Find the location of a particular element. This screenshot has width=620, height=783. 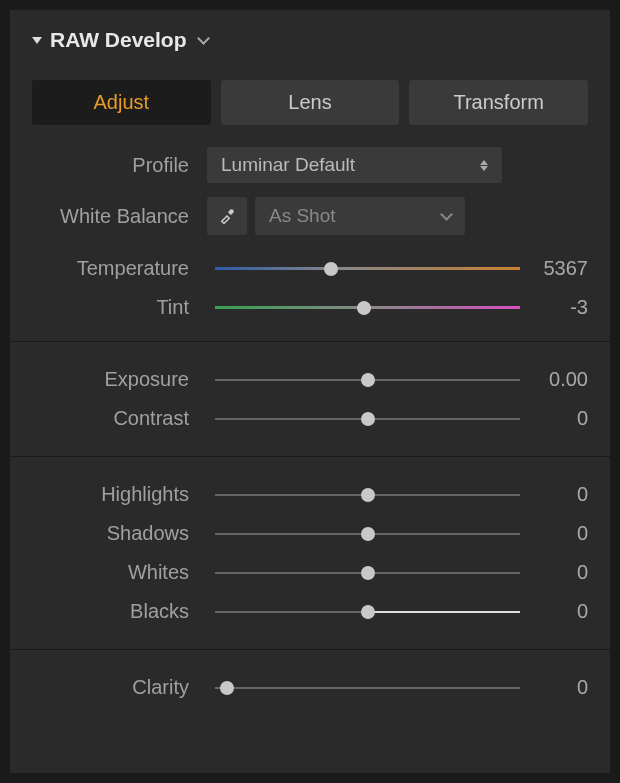

highlights-row: Highlights 0 is located at coordinates (310, 494).